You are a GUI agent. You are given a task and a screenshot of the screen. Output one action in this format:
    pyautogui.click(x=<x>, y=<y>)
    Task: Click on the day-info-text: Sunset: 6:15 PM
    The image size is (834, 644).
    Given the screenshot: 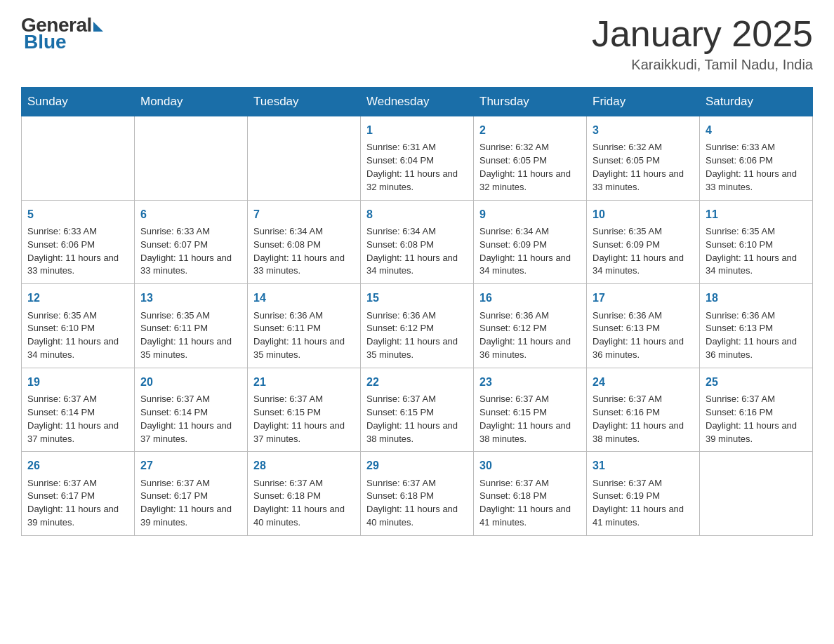 What is the action you would take?
    pyautogui.click(x=304, y=412)
    